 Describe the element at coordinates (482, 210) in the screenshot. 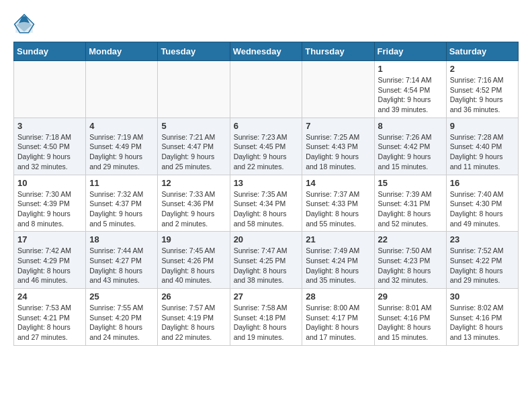

I see `day-info: Sunrise: 7:40 AMSunset: 4:30 PMDaylight:…` at that location.